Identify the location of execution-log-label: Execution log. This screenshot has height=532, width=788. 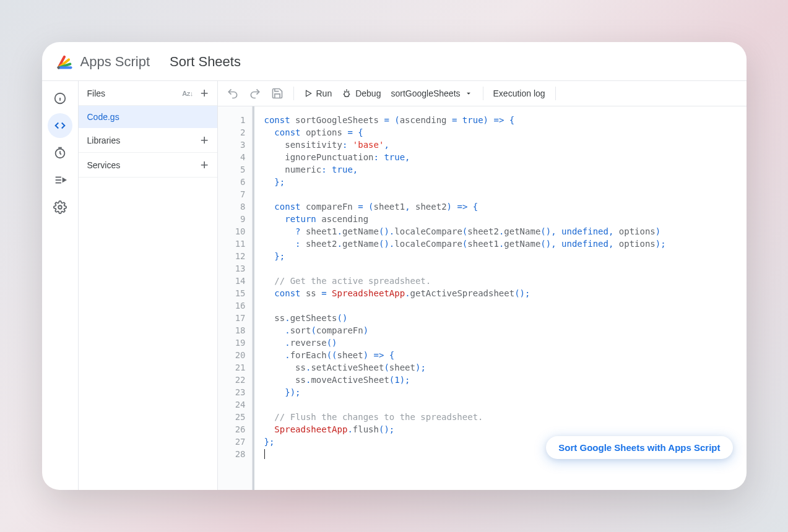
(519, 93).